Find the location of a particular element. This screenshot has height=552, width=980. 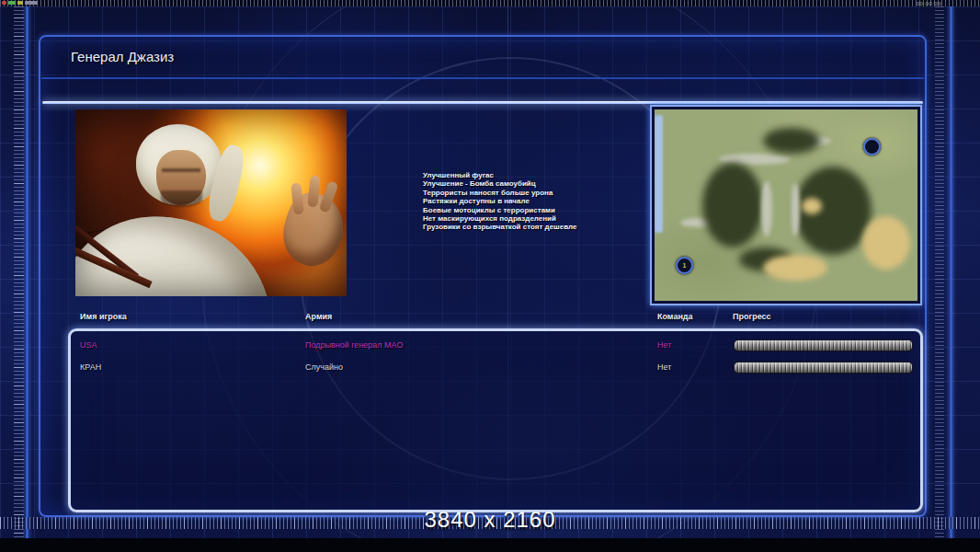

column-header-army: Армия is located at coordinates (318, 316).